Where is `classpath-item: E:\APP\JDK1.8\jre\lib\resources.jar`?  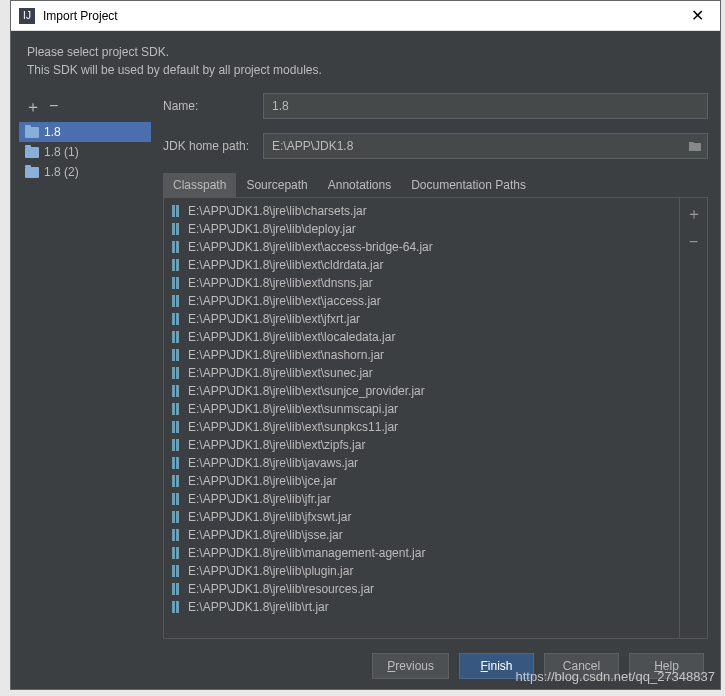 classpath-item: E:\APP\JDK1.8\jre\lib\resources.jar is located at coordinates (422, 589).